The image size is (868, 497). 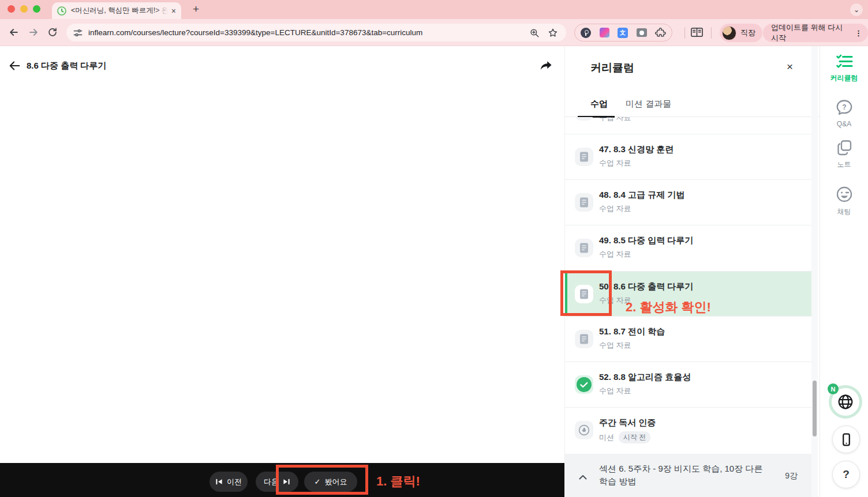 I want to click on prev-lecture-button: 이전, so click(x=229, y=482).